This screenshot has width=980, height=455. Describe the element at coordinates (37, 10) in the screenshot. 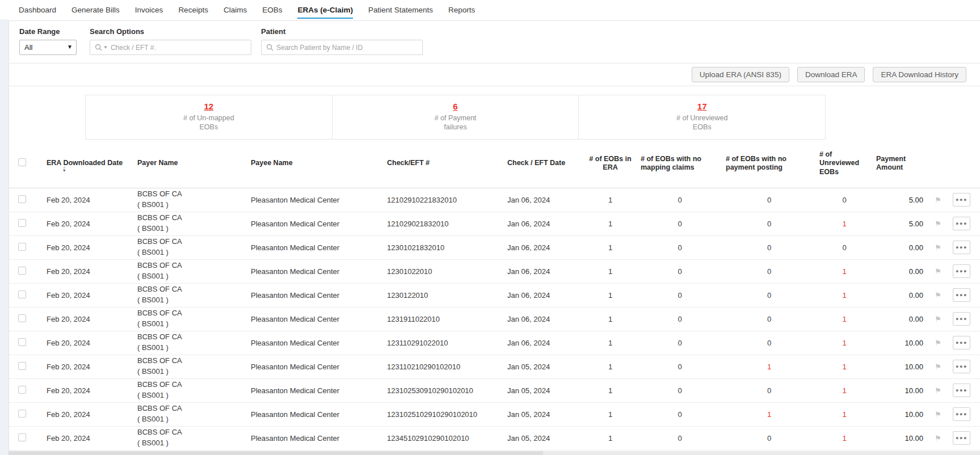

I see `nav-tab-dashboard: Dashboard` at that location.